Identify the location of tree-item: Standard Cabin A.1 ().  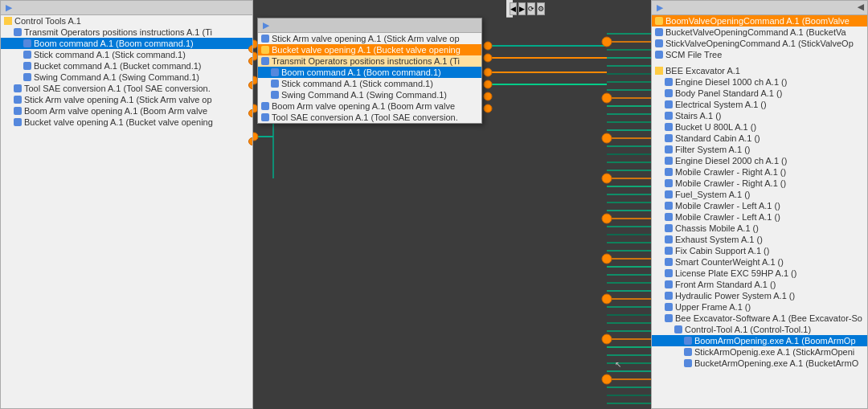
(760, 138).